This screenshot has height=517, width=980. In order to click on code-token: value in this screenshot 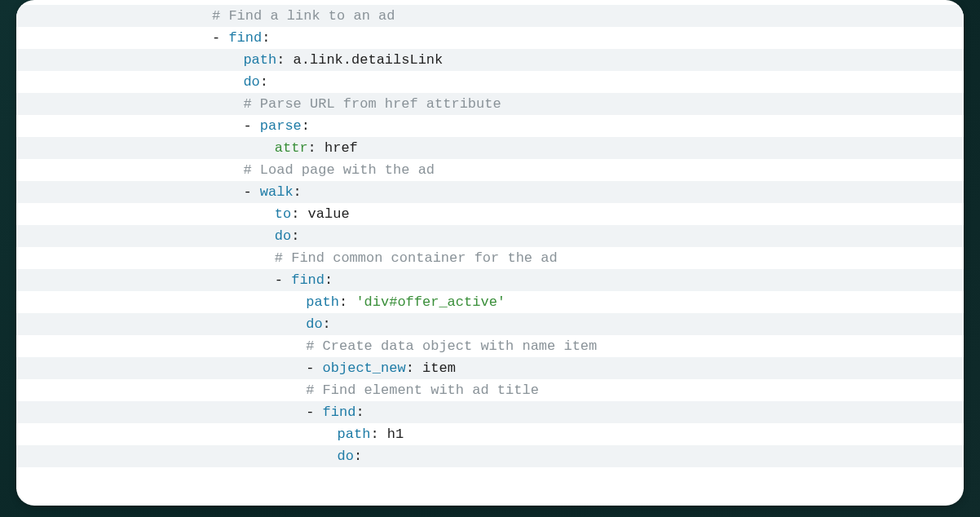, I will do `click(329, 214)`.